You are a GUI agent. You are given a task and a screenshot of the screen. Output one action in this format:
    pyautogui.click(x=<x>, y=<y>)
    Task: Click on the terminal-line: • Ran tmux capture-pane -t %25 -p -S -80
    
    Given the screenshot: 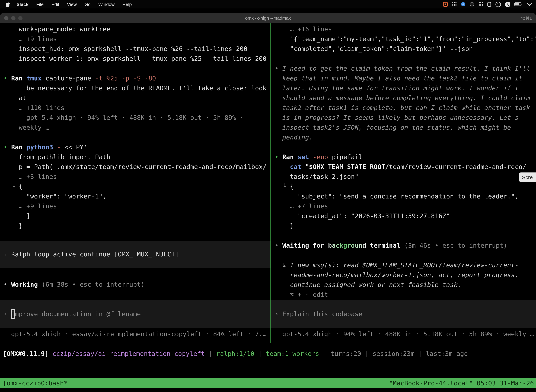 What is the action you would take?
    pyautogui.click(x=135, y=78)
    